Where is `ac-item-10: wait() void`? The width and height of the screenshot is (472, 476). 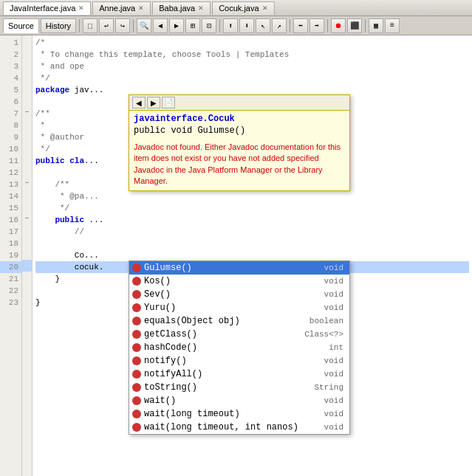
ac-item-10: wait() void is located at coordinates (239, 401).